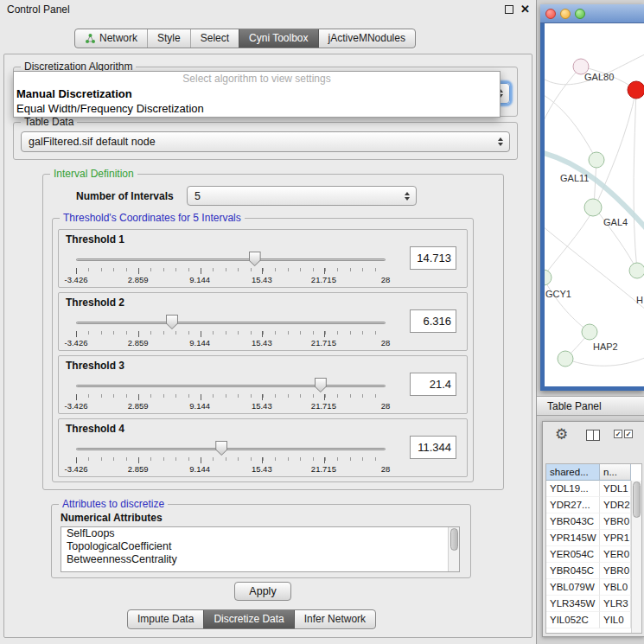  What do you see at coordinates (589, 588) in the screenshot?
I see `table-row: YBL079WYBL0` at bounding box center [589, 588].